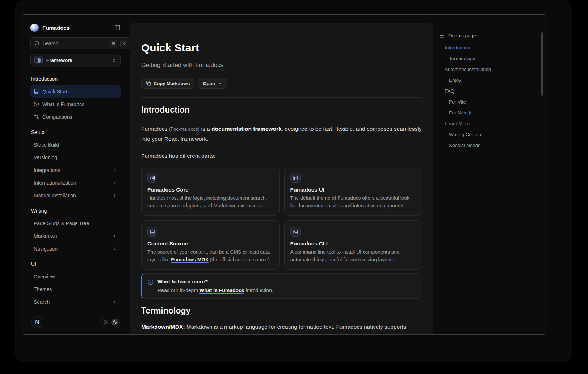 Image resolution: width=588 pixels, height=374 pixels. I want to click on chevron-down-icon, so click(220, 83).